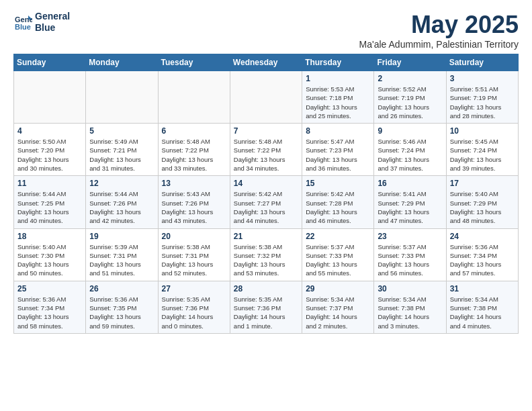 The width and height of the screenshot is (532, 411). What do you see at coordinates (266, 63) in the screenshot?
I see `header-row: SundayMondayTuesdayWednesdayThursdayFrid…` at bounding box center [266, 63].